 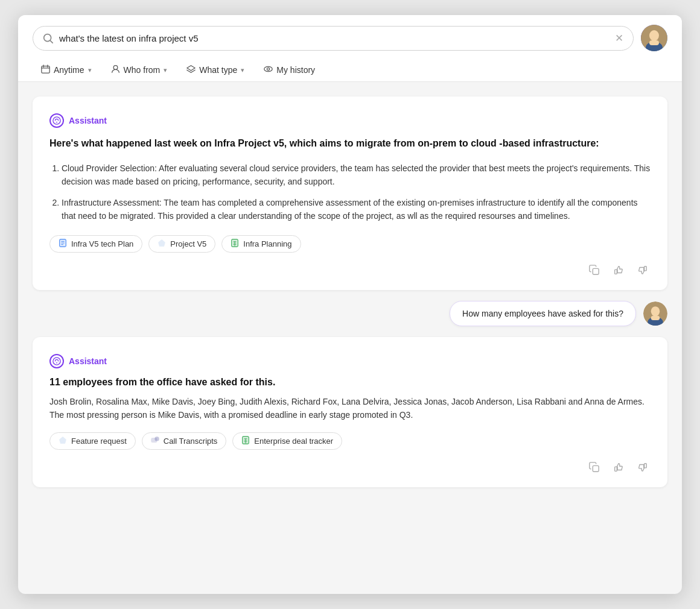 I want to click on search-icon, so click(x=48, y=39).